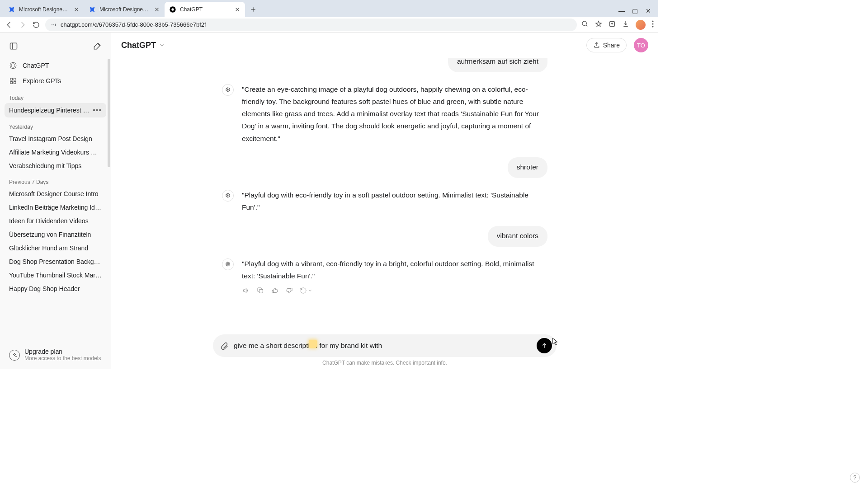 This screenshot has width=868, height=488. I want to click on thumbs-down-button, so click(289, 291).